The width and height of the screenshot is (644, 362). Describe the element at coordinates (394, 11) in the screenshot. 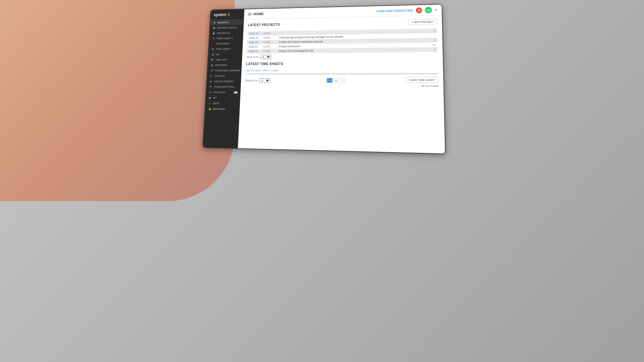

I see `company-name: JOHN DOE CONSULTING` at that location.